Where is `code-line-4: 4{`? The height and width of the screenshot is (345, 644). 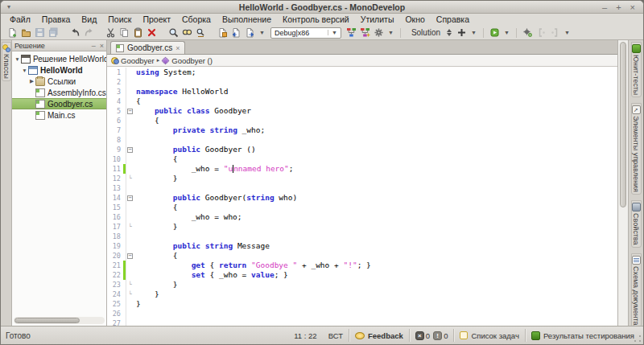
code-line-4: 4{ is located at coordinates (362, 101).